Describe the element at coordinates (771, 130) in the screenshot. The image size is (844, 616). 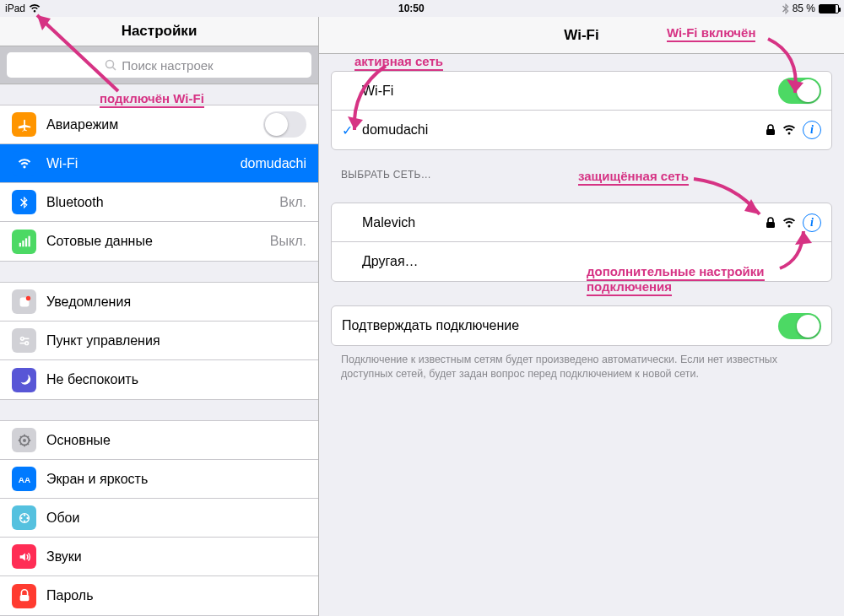
I see `lock-icon` at that location.